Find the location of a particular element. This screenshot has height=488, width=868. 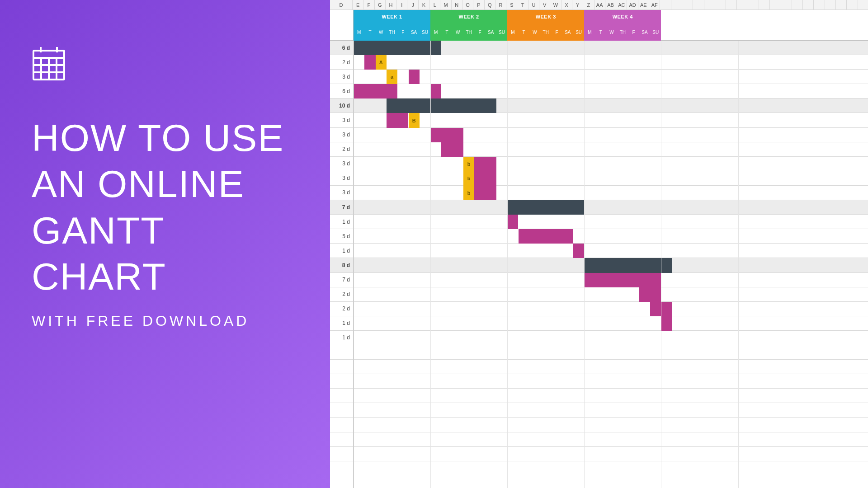

gantt-marker: B is located at coordinates (414, 120).